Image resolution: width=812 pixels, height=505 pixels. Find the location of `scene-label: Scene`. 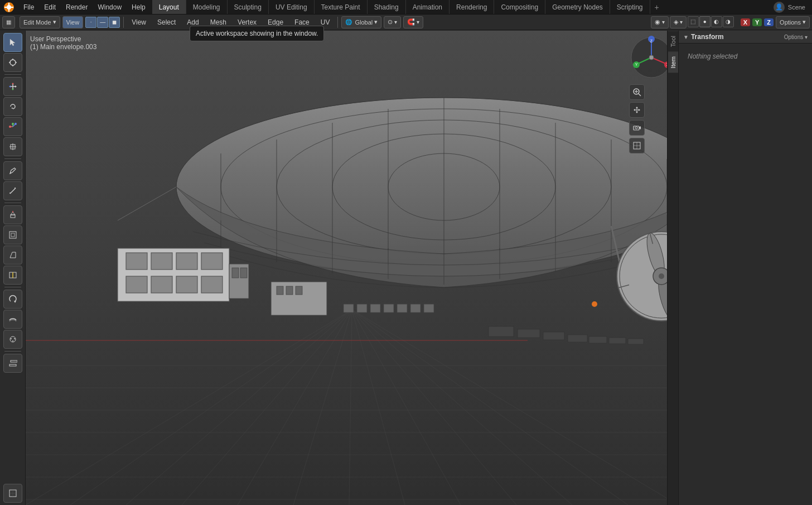

scene-label: Scene is located at coordinates (796, 7).